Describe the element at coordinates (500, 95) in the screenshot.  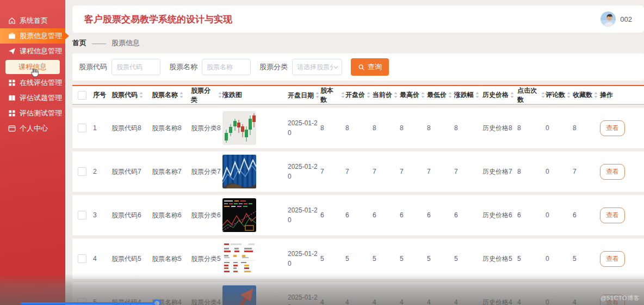
I see `col-header-history: 历史价格` at that location.